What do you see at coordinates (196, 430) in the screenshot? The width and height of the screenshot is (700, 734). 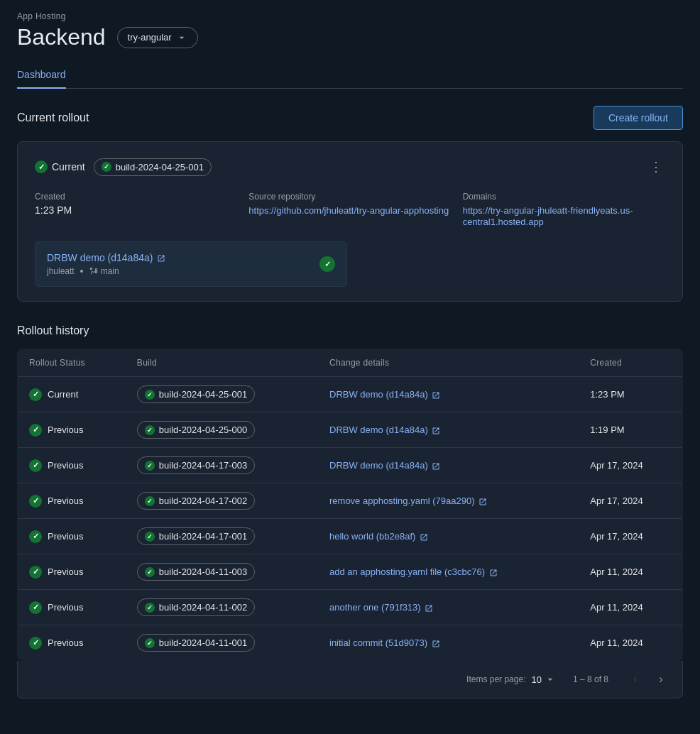 I see `row-build-badge: build-2024-04-25-000` at bounding box center [196, 430].